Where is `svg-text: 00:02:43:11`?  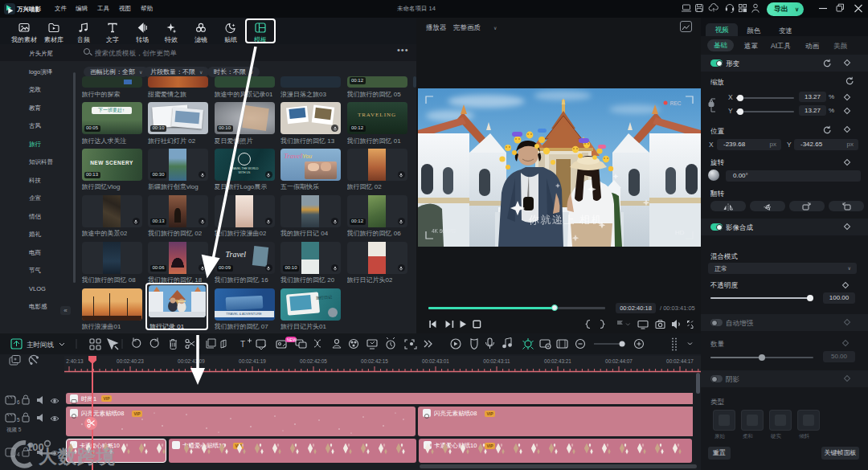
svg-text: 00:02:43:11 is located at coordinates (497, 362).